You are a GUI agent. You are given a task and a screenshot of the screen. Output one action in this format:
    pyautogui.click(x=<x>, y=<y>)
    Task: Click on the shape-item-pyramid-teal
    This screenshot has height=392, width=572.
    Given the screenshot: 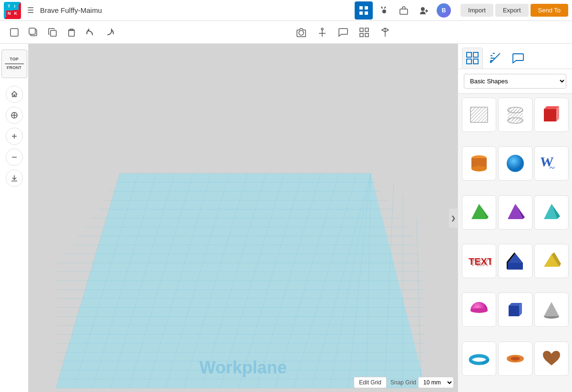 What is the action you would take?
    pyautogui.click(x=552, y=212)
    